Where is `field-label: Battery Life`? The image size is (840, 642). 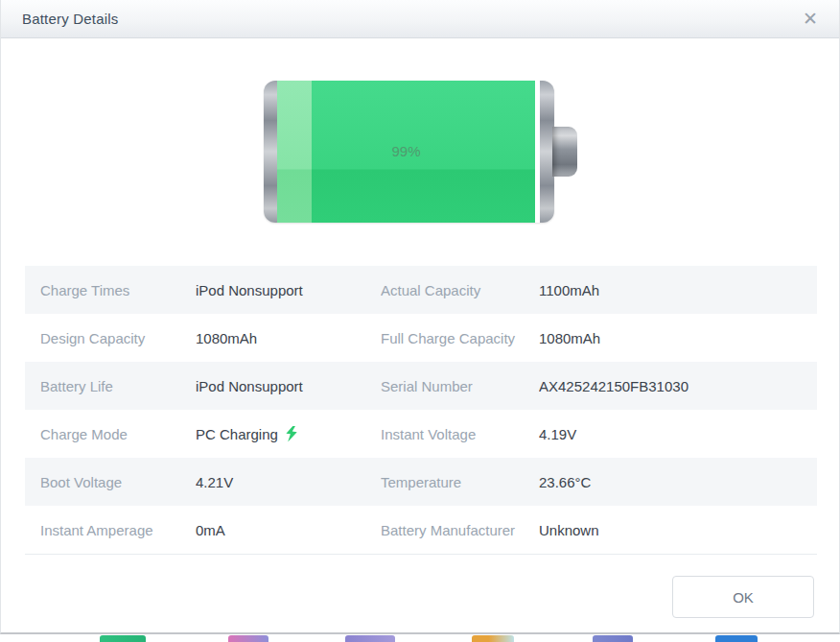 field-label: Battery Life is located at coordinates (118, 386).